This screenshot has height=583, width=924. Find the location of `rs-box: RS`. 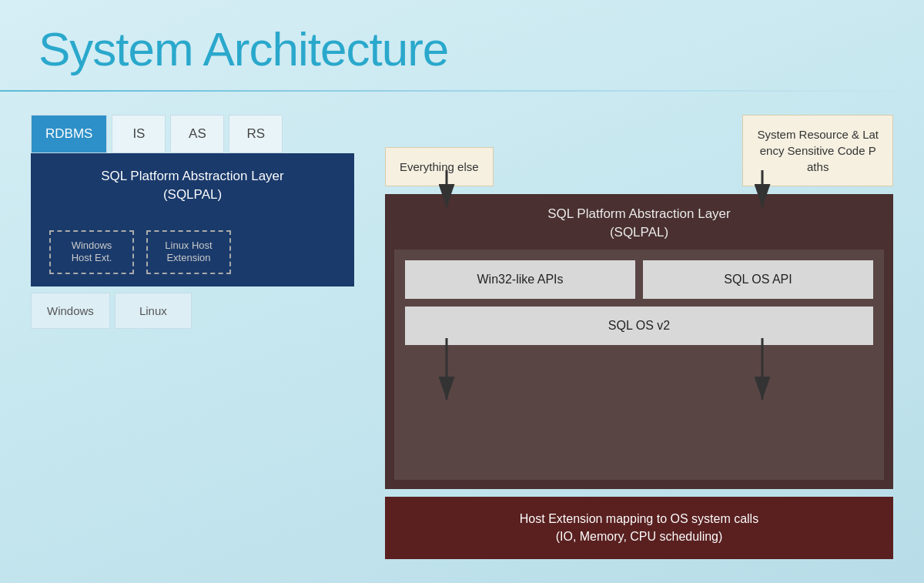

rs-box: RS is located at coordinates (256, 134).